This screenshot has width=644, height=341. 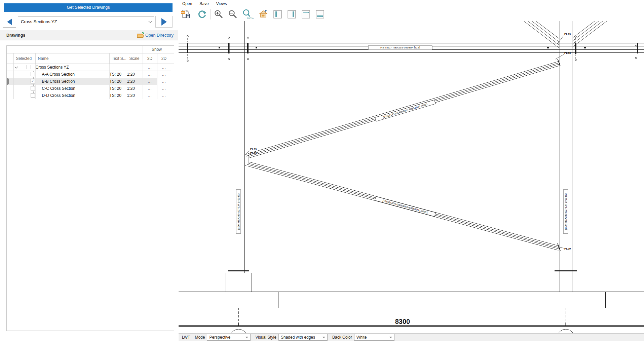 What do you see at coordinates (222, 4) in the screenshot?
I see `menu-views: Views` at bounding box center [222, 4].